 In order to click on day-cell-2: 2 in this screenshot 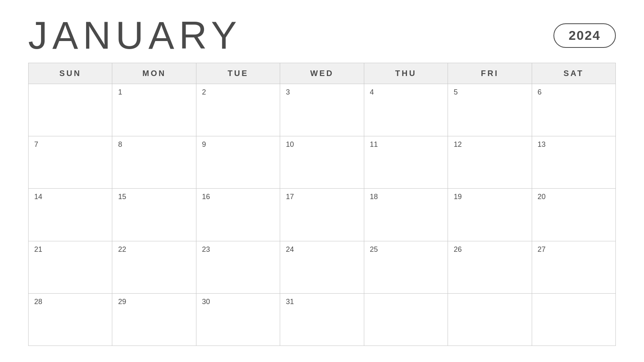, I will do `click(238, 110)`.